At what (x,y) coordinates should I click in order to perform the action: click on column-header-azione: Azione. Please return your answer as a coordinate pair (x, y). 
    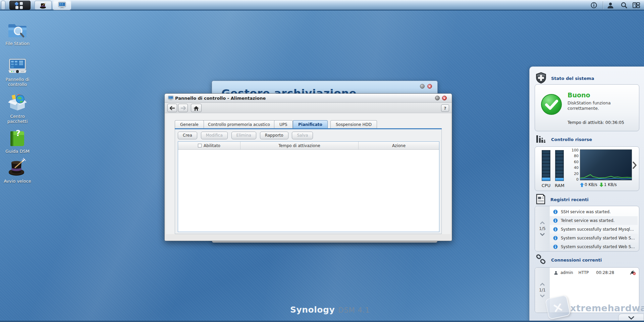
    Looking at the image, I should click on (399, 146).